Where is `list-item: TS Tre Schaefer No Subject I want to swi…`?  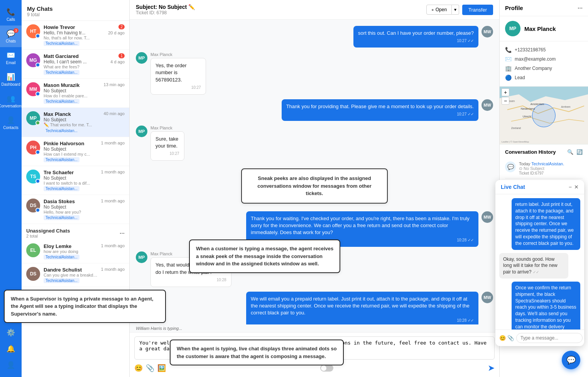
list-item: TS Tre Schaefer No Subject I want to swi… is located at coordinates (76, 181).